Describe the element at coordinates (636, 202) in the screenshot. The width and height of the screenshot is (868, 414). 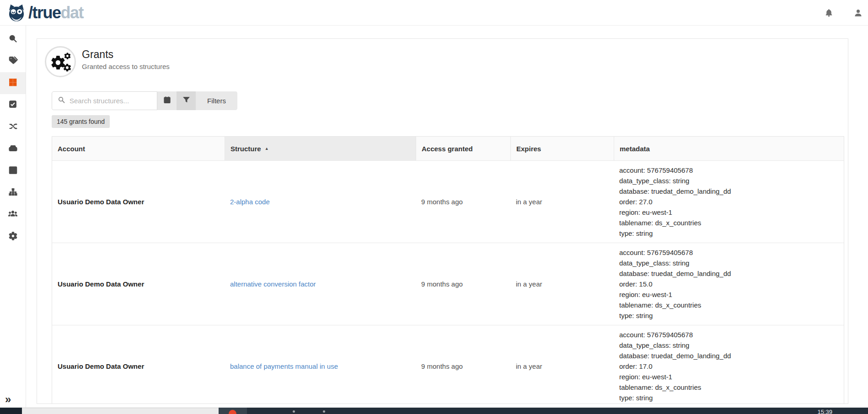
I see `metadata-line: order: 27.0` at that location.